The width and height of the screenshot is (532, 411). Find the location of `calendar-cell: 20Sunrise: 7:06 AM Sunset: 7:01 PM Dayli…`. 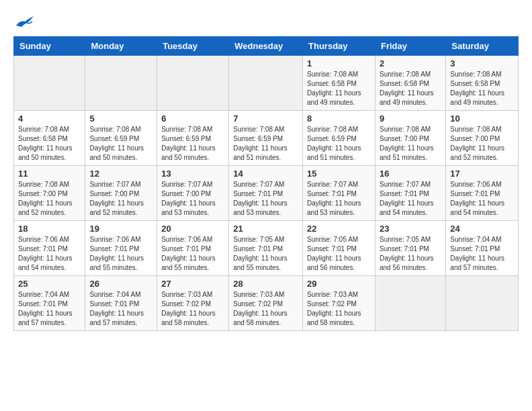

calendar-cell: 20Sunrise: 7:06 AM Sunset: 7:01 PM Dayli… is located at coordinates (193, 248).